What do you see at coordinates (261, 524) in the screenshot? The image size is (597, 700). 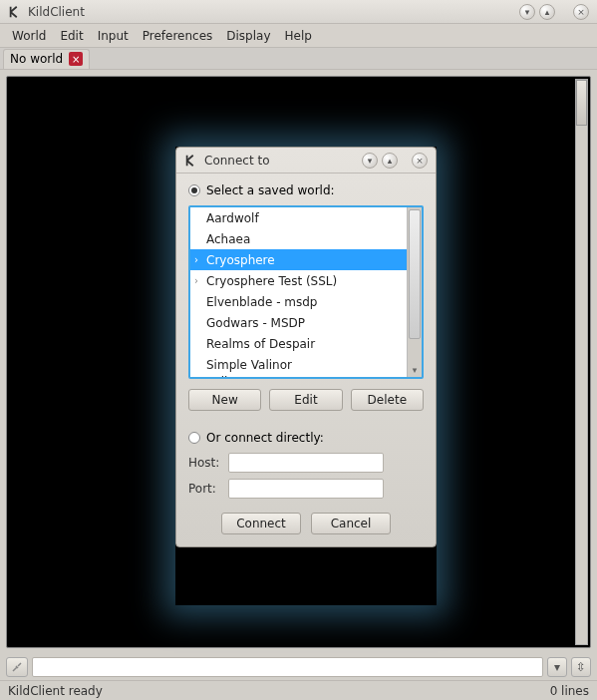 I see `connect-button: Connect` at bounding box center [261, 524].